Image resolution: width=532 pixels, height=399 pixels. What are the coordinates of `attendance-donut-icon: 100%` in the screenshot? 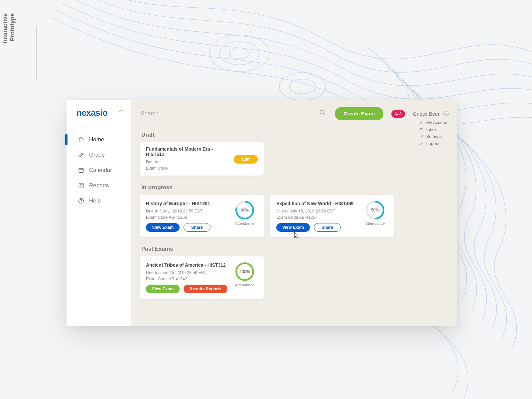 It's located at (245, 272).